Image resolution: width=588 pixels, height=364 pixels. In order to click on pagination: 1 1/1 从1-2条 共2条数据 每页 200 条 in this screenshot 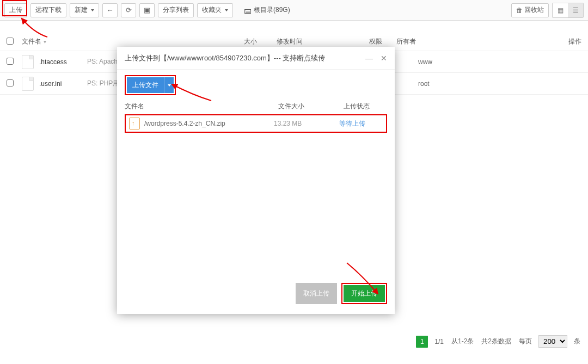, I will do `click(499, 342)`.